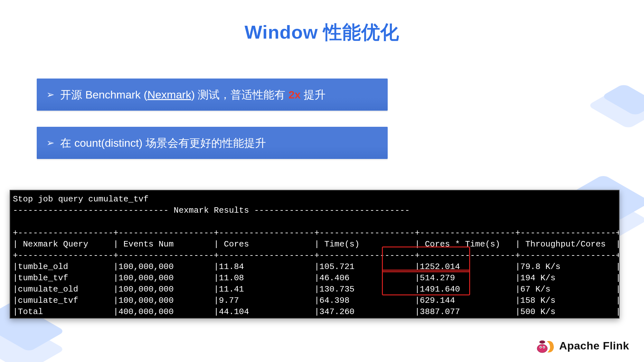 Image resolution: width=644 pixels, height=362 pixels. I want to click on table-row: |tumble_tvf |100,000,000 |11.08 |46.406 …, so click(316, 278).